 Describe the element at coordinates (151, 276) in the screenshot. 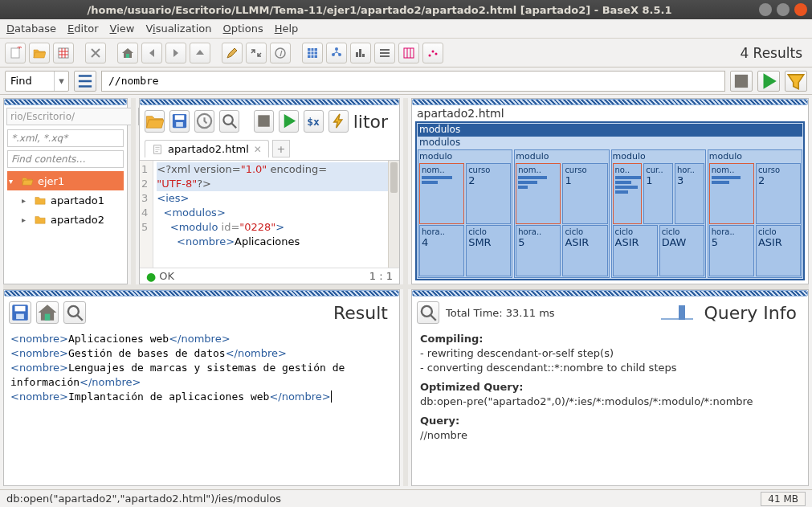

I see `ok-icon: ●` at that location.